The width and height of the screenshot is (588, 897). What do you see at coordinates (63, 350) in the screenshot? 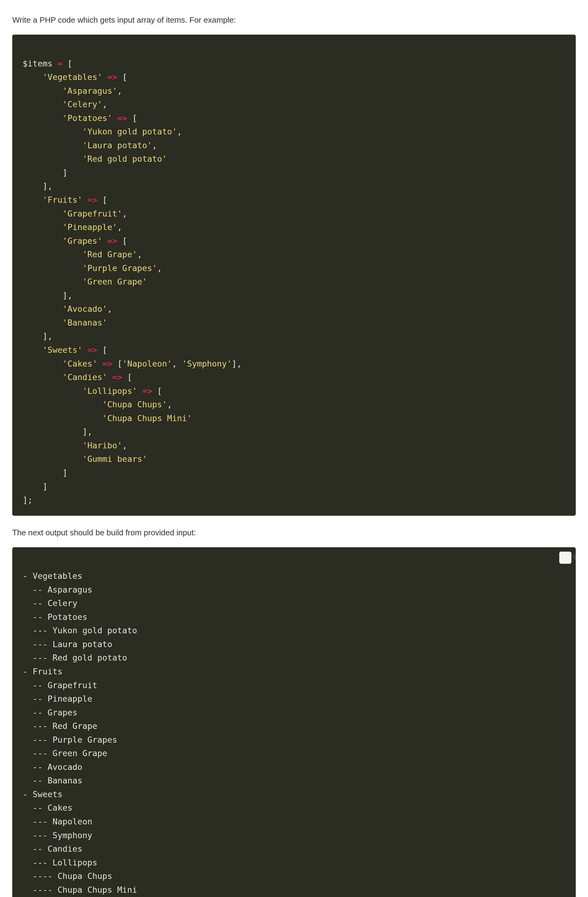
I see `code-token: 'Sweets'` at bounding box center [63, 350].